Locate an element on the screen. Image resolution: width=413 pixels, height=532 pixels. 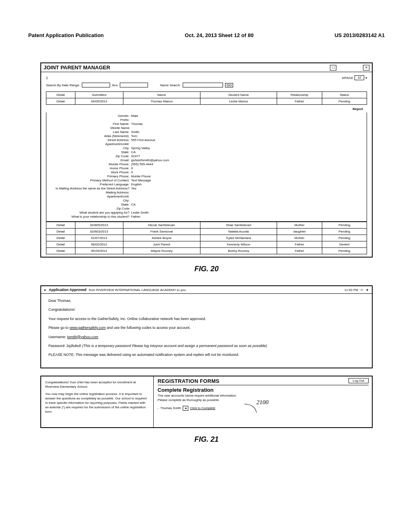
sidebar-p2: You now may begin the online registratio… is located at coordinates (97, 403).